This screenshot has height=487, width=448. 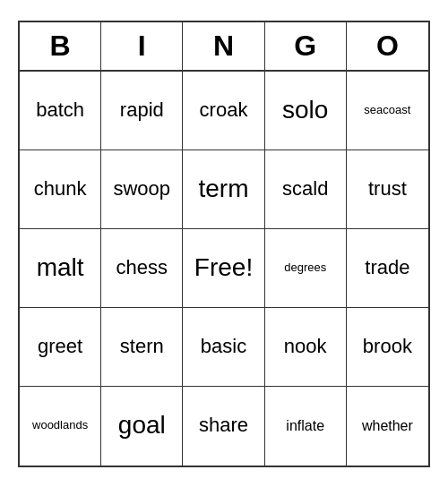 I want to click on cell-r3-c1: stern, so click(x=142, y=347).